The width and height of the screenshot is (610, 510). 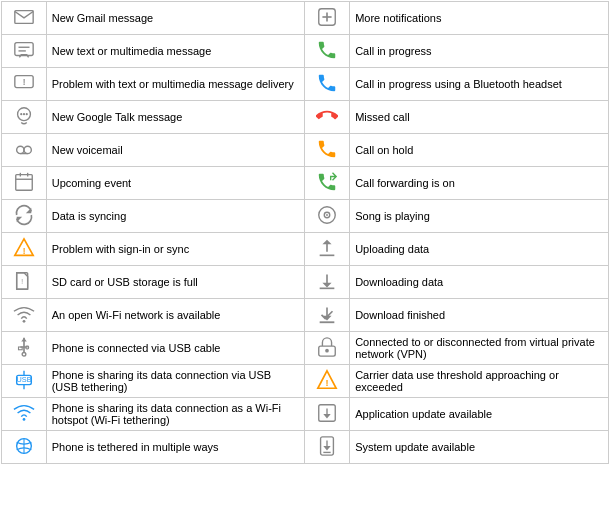 I want to click on icon-left-7: !, so click(x=24, y=250).